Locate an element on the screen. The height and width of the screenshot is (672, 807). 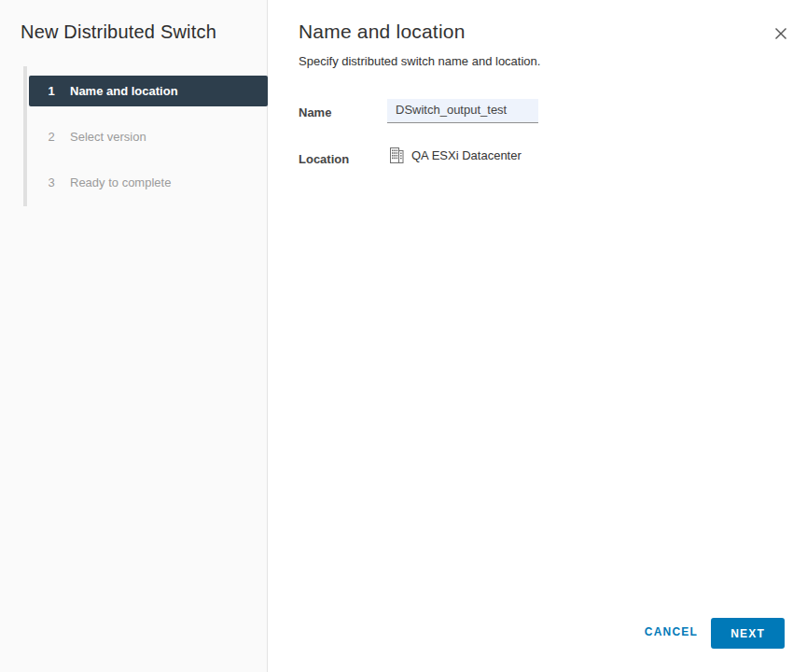
page-description: Specify distributed switch name and loca… is located at coordinates (420, 62).